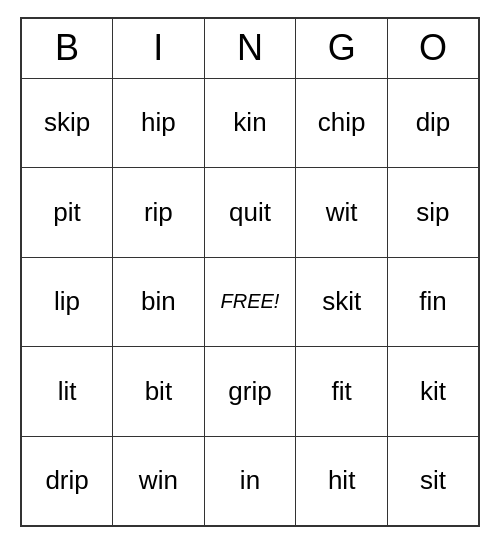  I want to click on cell-r0-c0: skip, so click(67, 123).